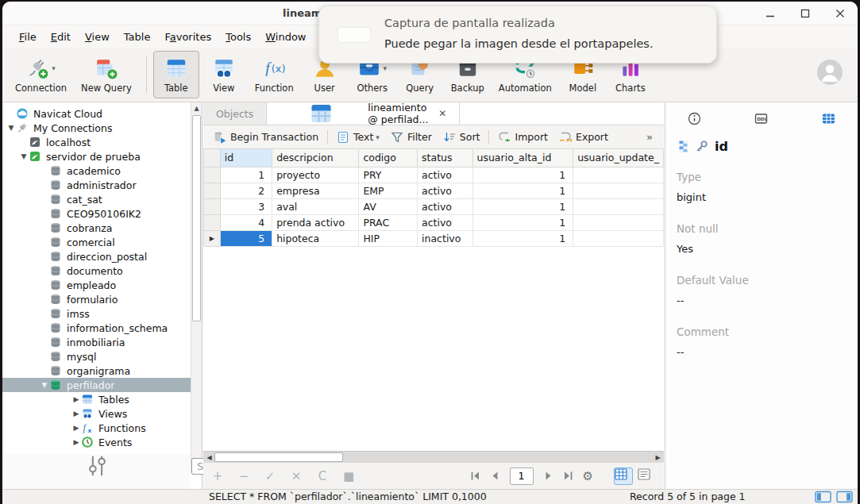 The image size is (860, 504). Describe the element at coordinates (588, 476) in the screenshot. I see `settings-gear-icon: ⚙` at that location.